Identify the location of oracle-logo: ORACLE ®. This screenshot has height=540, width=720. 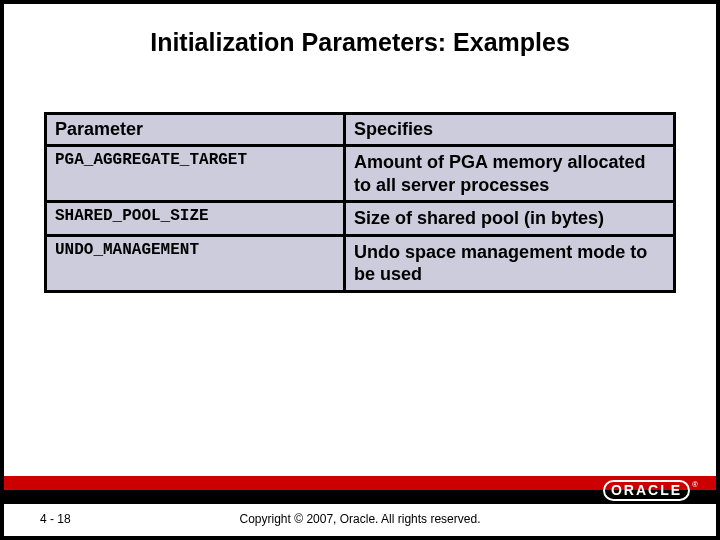
(650, 490).